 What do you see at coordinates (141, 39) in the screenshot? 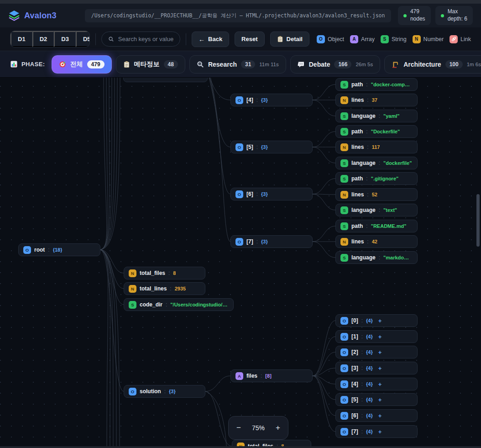
I see `search-box` at bounding box center [141, 39].